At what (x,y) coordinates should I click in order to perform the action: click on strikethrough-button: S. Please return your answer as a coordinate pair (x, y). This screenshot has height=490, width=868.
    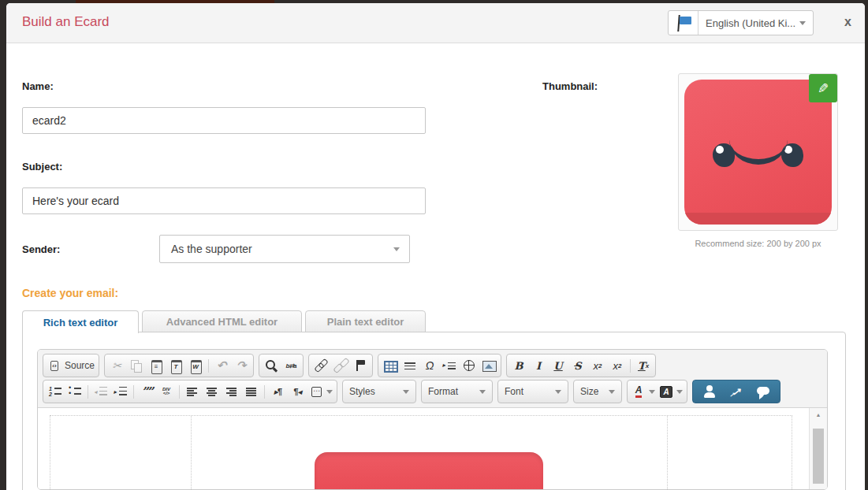
    Looking at the image, I should click on (578, 366).